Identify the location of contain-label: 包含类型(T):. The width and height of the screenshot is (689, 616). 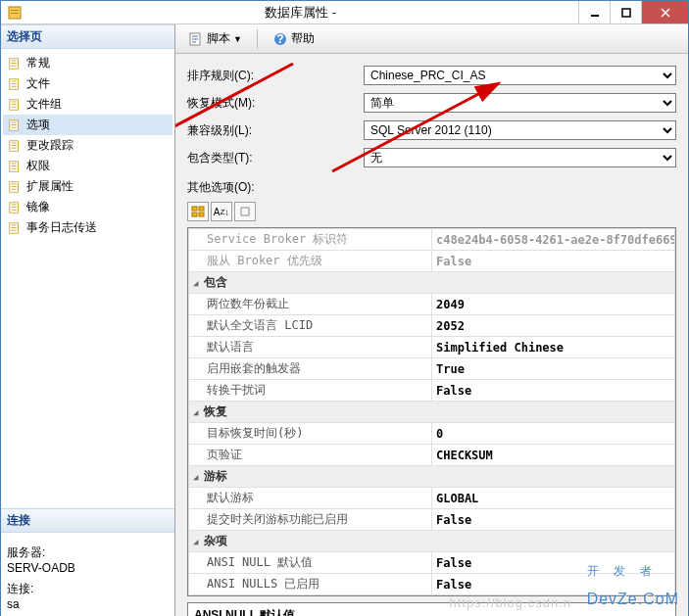
(275, 159).